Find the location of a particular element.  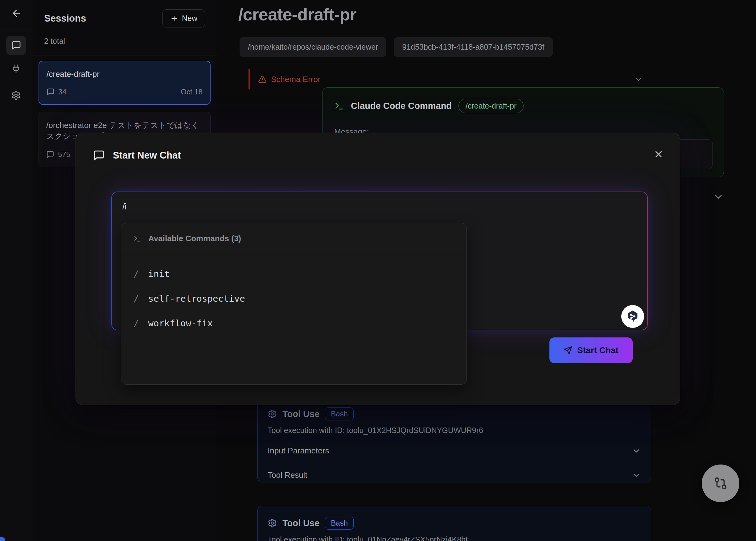

session-date: Oct 18 is located at coordinates (192, 92).